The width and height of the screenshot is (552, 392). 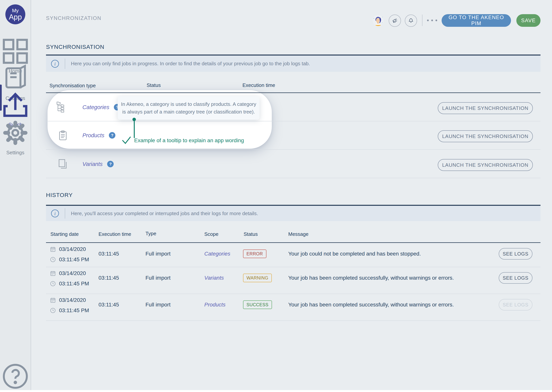 What do you see at coordinates (214, 278) in the screenshot?
I see `scope-link: Variants` at bounding box center [214, 278].